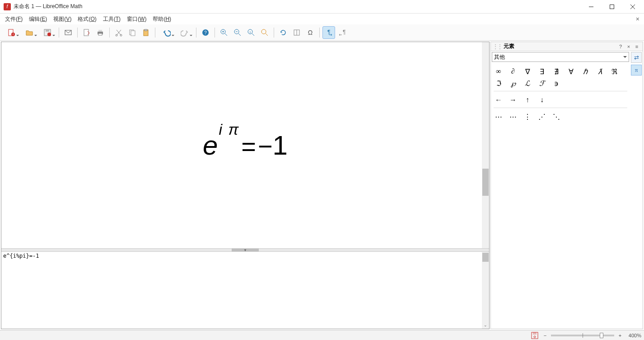 The image size is (644, 340). Describe the element at coordinates (535, 335) in the screenshot. I see `statusbar-save-icon` at that location.